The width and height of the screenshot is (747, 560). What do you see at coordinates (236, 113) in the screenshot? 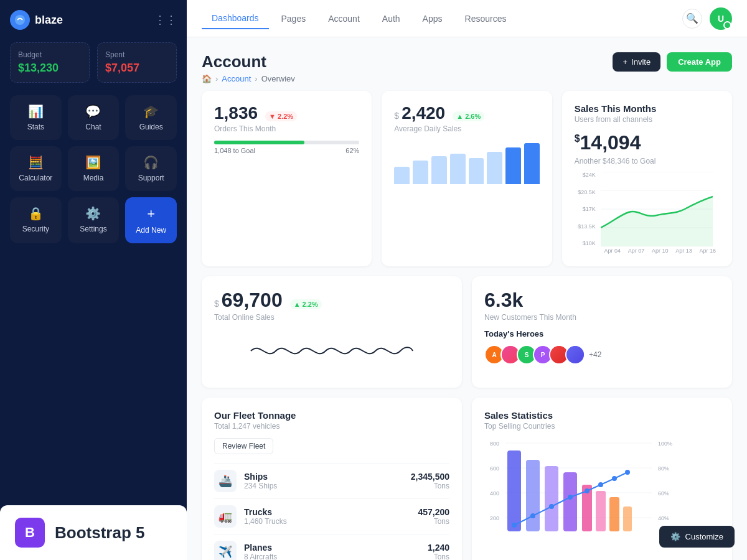
I see `orders-value: 1,836` at bounding box center [236, 113].